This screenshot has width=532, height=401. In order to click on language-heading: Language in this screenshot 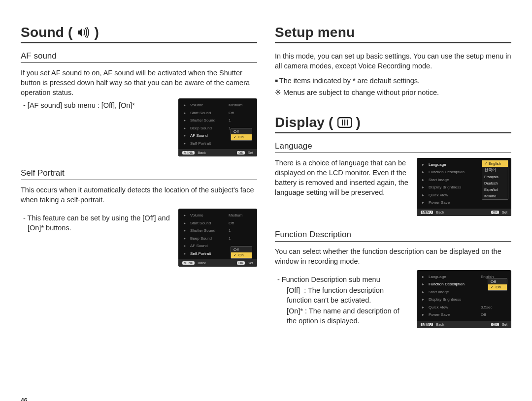, I will do `click(393, 147)`.